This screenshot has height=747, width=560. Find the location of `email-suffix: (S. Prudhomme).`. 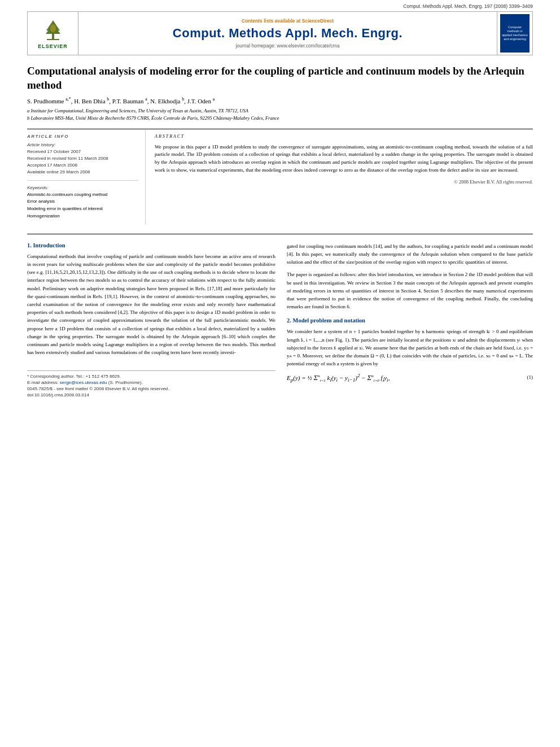

email-suffix: (S. Prudhomme). is located at coordinates (125, 383).